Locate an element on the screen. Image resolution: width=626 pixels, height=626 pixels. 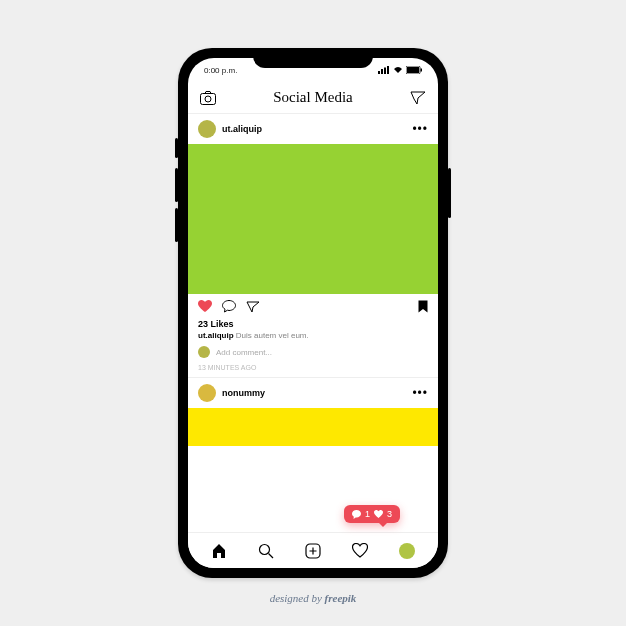
username: ut.aliquip is located at coordinates (242, 129).